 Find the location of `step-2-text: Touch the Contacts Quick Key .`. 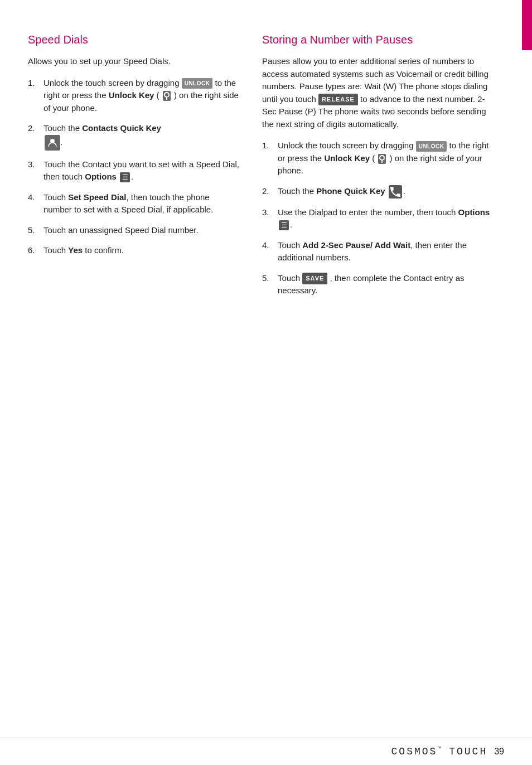

step-2-text: Touch the Contacts Quick Key . is located at coordinates (142, 136).